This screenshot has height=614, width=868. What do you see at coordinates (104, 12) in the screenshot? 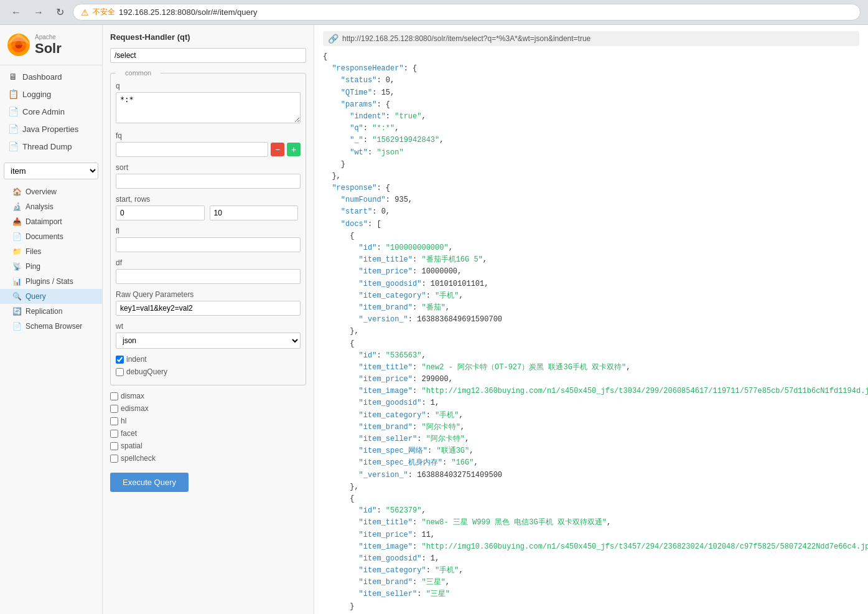
I see `insecure-label: 不安全` at bounding box center [104, 12].